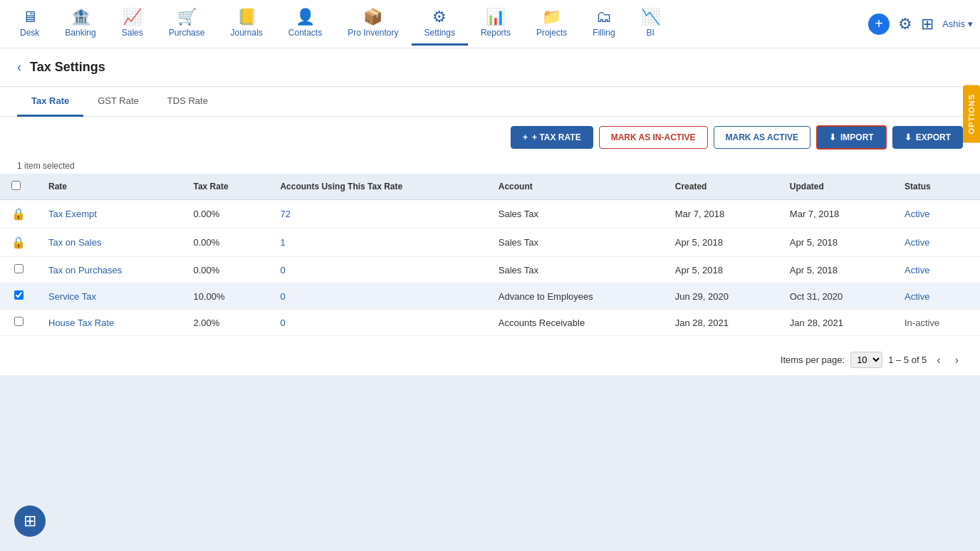 This screenshot has width=980, height=551. I want to click on accounts-using-link: 72, so click(285, 214).